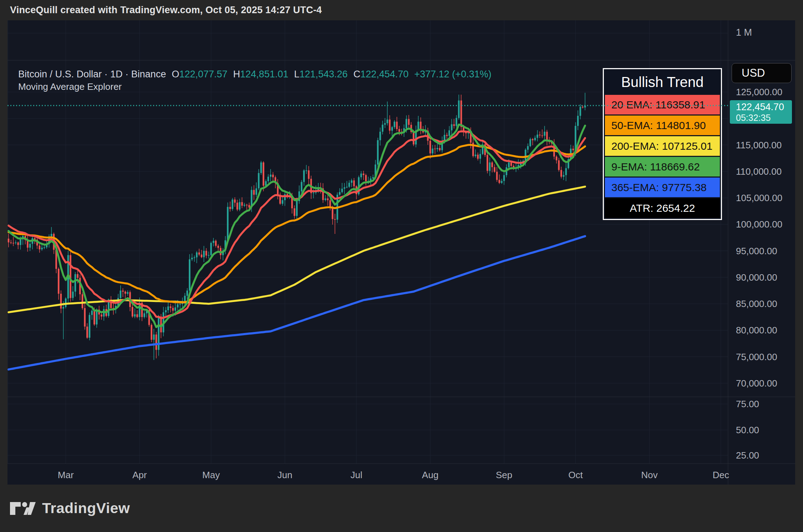 The height and width of the screenshot is (532, 803). I want to click on atr-scale-label-25.00: 25.00, so click(747, 456).